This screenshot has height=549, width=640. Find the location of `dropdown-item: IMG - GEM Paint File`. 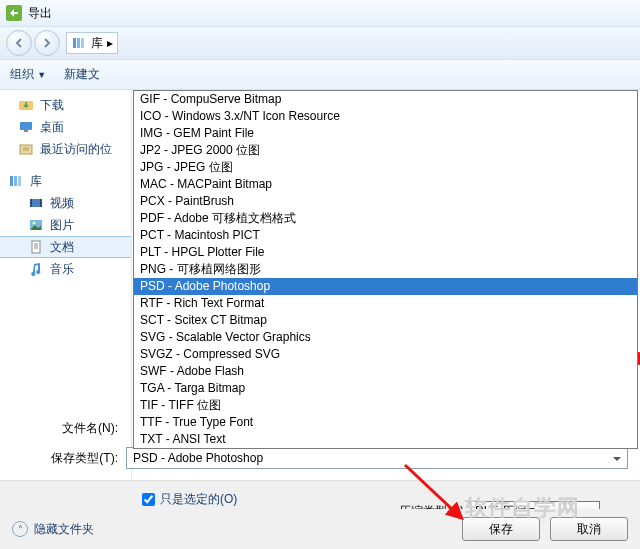

dropdown-item: IMG - GEM Paint File is located at coordinates (386, 134).